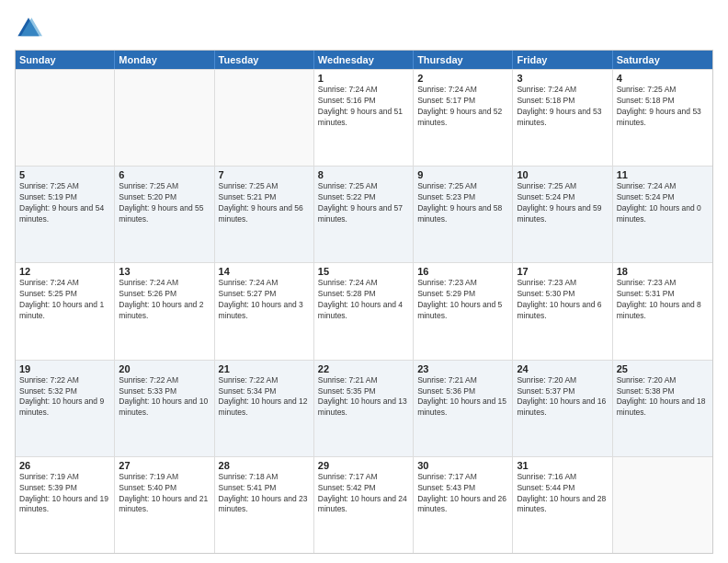  Describe the element at coordinates (64, 369) in the screenshot. I see `day-number: 19` at that location.